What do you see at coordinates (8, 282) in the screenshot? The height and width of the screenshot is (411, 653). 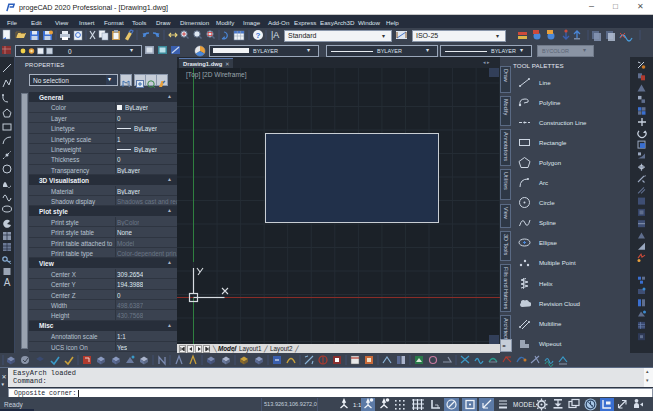 I see `svg-text: A` at bounding box center [8, 282].